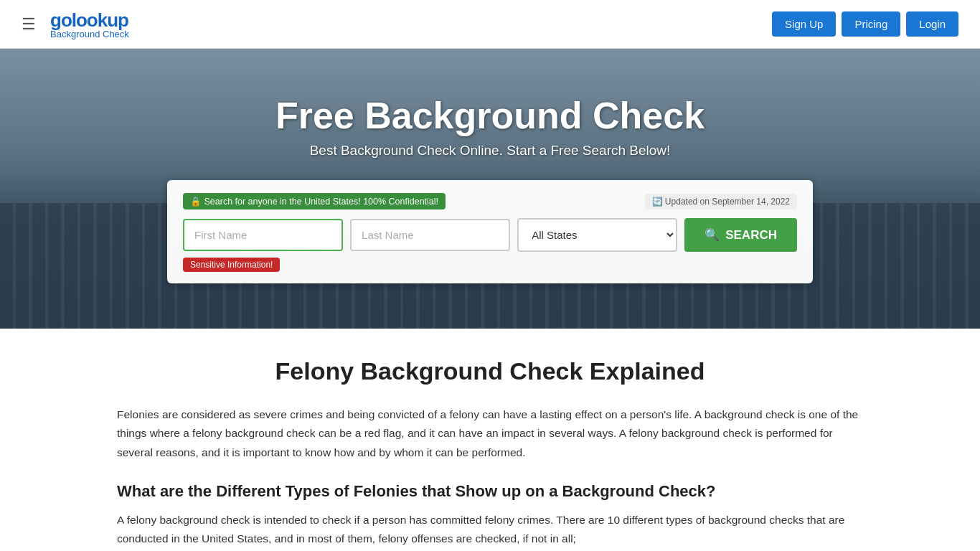 The width and height of the screenshot is (980, 551). Describe the element at coordinates (90, 34) in the screenshot. I see `logo-sub: Background Check` at that location.